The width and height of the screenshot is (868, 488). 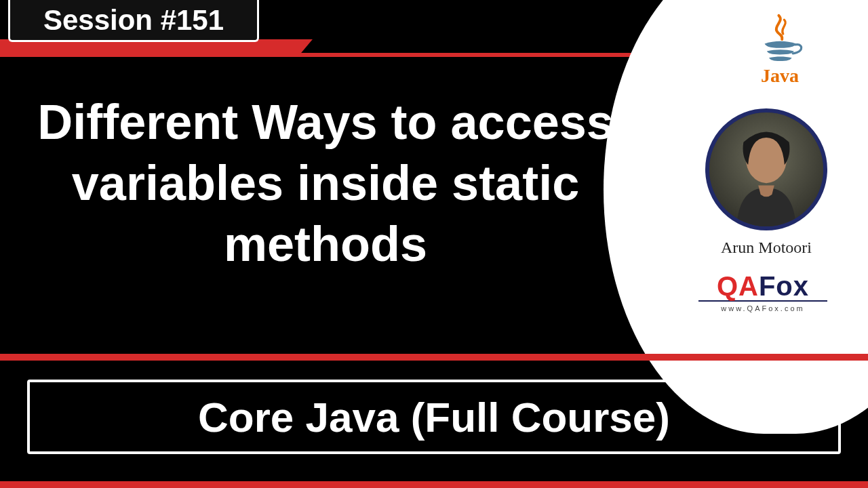 I want to click on decorative-line-mid, so click(x=434, y=357).